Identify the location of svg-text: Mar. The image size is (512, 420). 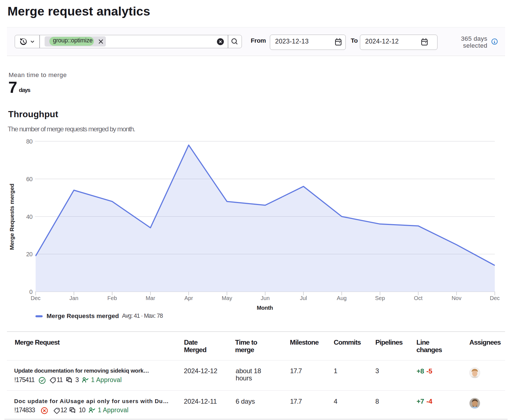
(151, 298).